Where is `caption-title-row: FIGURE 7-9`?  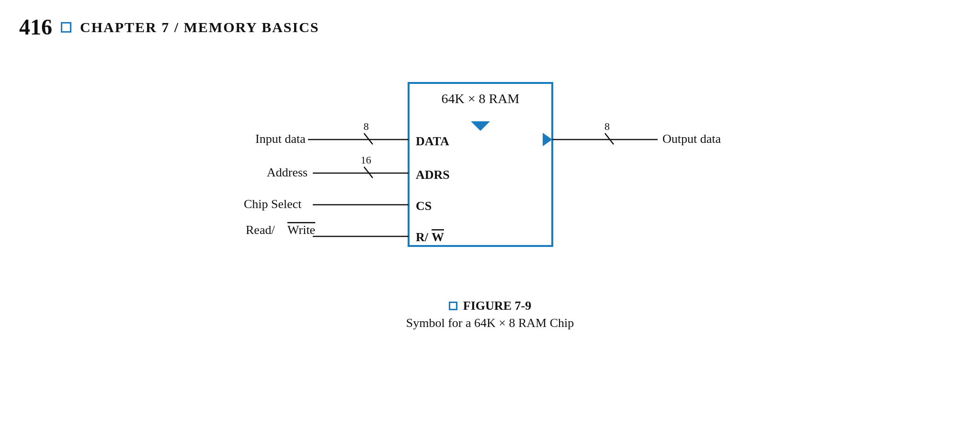 caption-title-row: FIGURE 7-9 is located at coordinates (490, 306).